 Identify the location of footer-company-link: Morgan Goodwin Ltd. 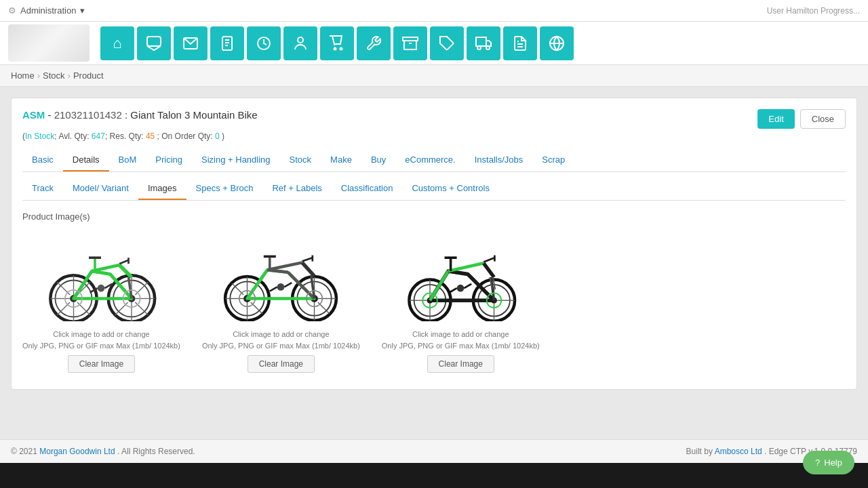
(77, 451).